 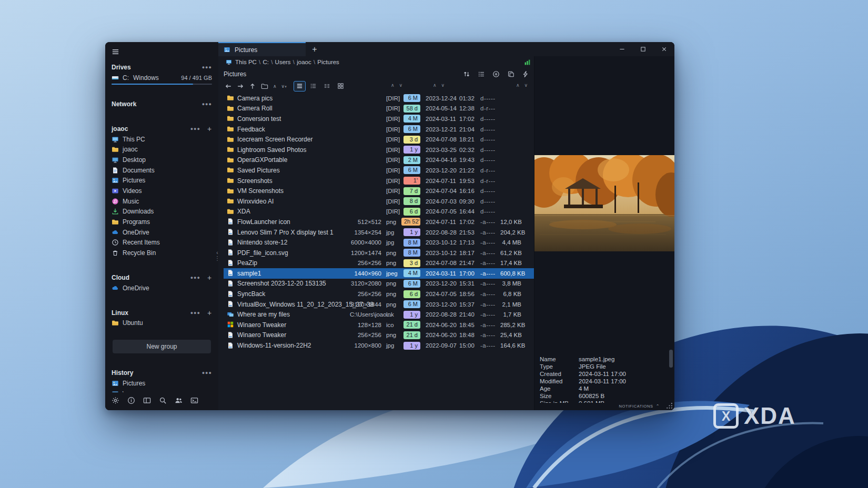 What do you see at coordinates (300, 86) in the screenshot?
I see `view-list-icon` at bounding box center [300, 86].